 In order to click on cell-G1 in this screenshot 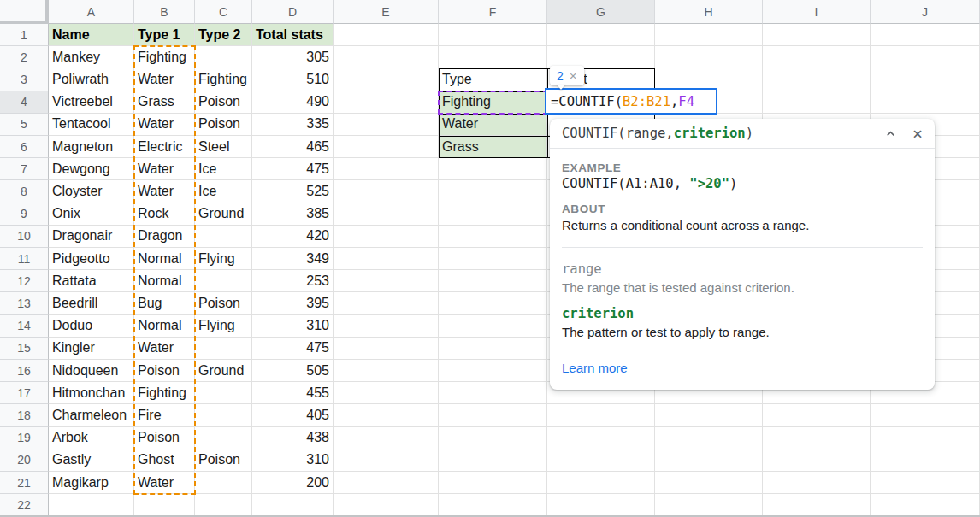, I will do `click(601, 35)`.